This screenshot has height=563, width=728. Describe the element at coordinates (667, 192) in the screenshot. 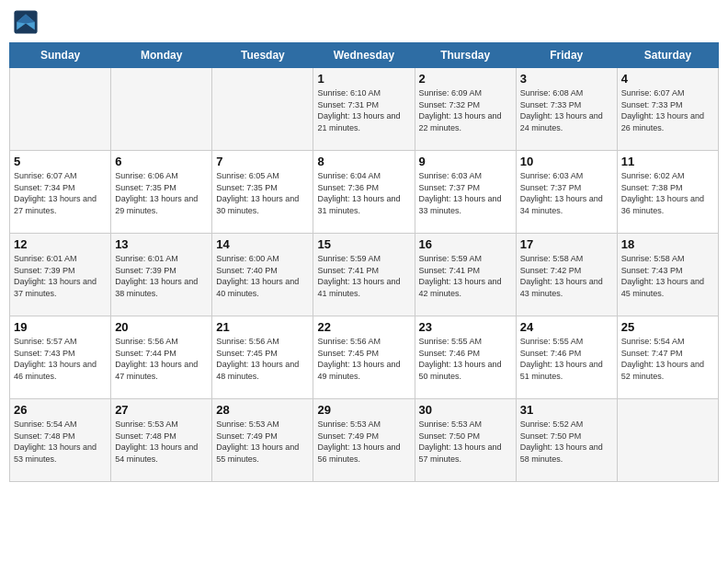

I see `calendar-day-11: 11Sunrise: 6:02 AM Sunset: 7:38 PM Dayli…` at that location.